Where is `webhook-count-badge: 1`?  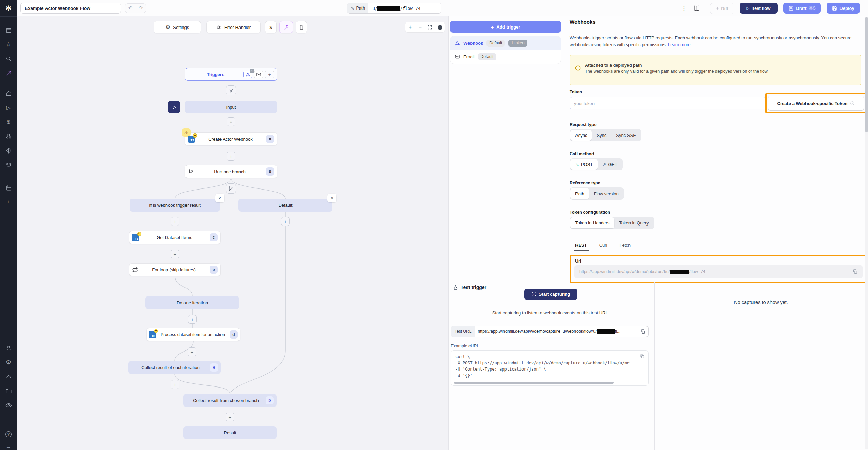
webhook-count-badge: 1 is located at coordinates (252, 71).